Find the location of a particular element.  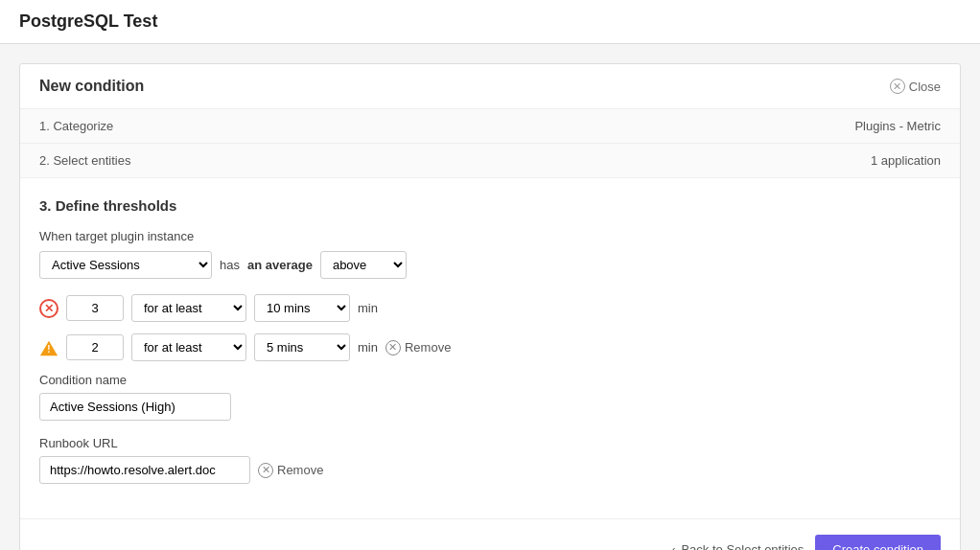

define-heading: 3. Define thresholds is located at coordinates (490, 205).